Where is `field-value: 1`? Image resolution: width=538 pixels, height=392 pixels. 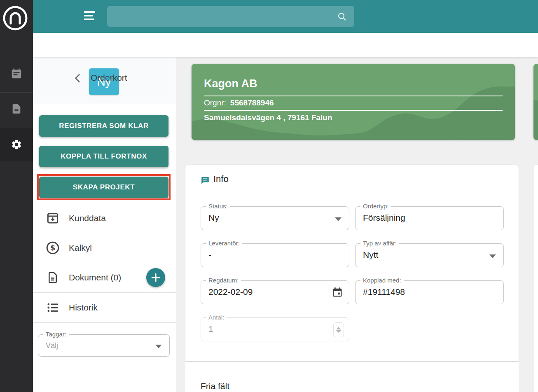 field-value: 1 is located at coordinates (211, 329).